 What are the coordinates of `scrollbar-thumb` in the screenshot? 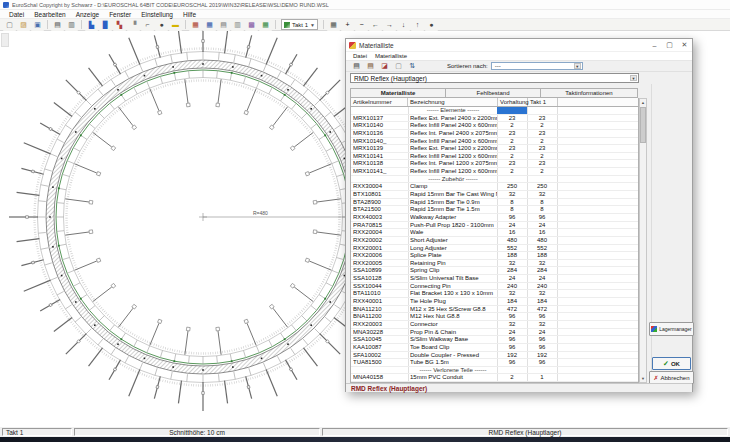 It's located at (643, 125).